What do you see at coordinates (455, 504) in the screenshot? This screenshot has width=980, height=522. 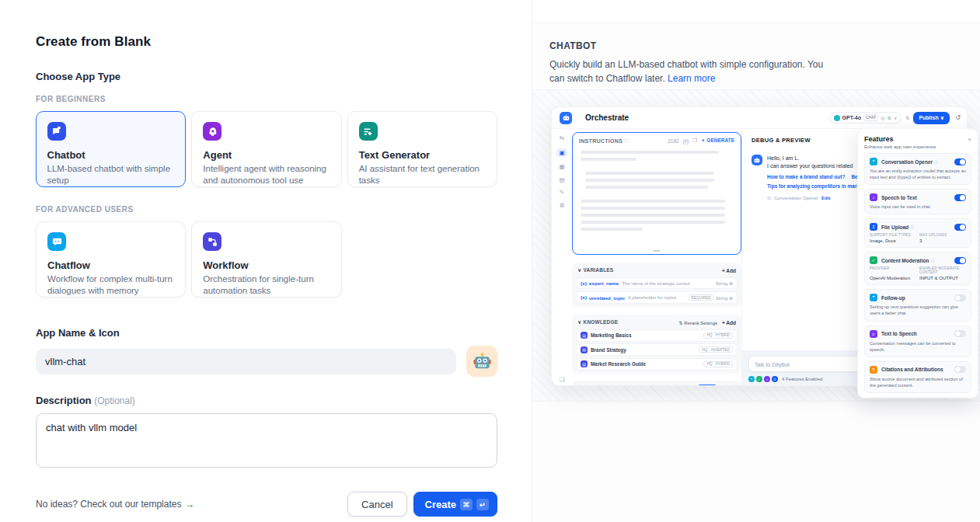 I see `create-button: Create ⌘ ↵` at bounding box center [455, 504].